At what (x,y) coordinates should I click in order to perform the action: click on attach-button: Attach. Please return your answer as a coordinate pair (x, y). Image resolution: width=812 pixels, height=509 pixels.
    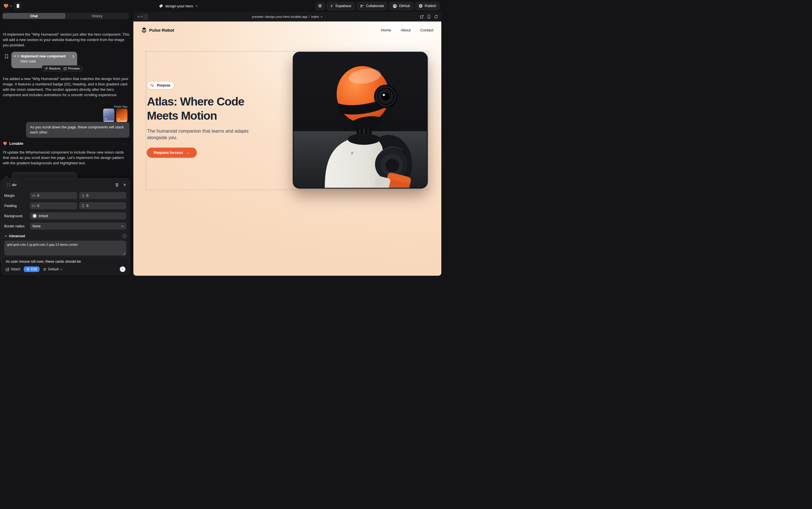
    Looking at the image, I should click on (13, 269).